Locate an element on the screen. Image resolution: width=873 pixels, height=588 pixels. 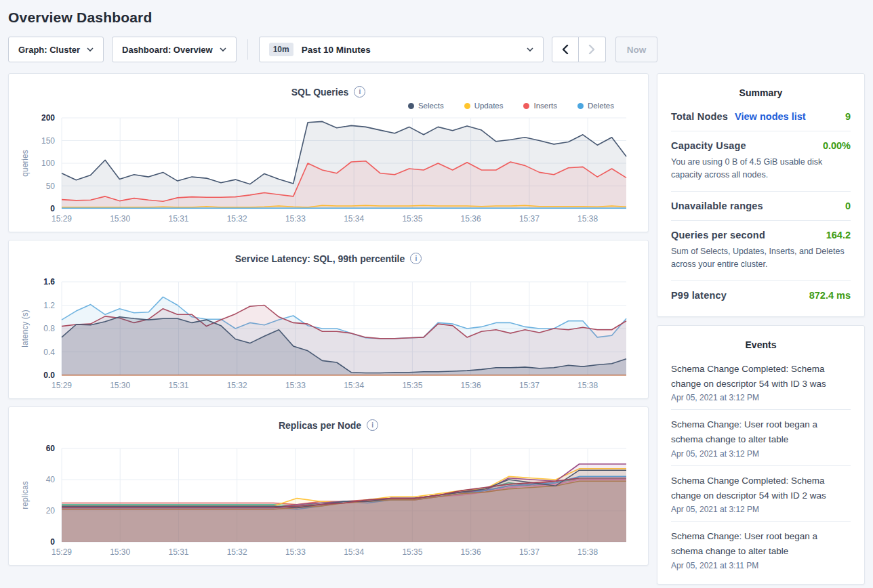
legend-item: Selects is located at coordinates (426, 106).